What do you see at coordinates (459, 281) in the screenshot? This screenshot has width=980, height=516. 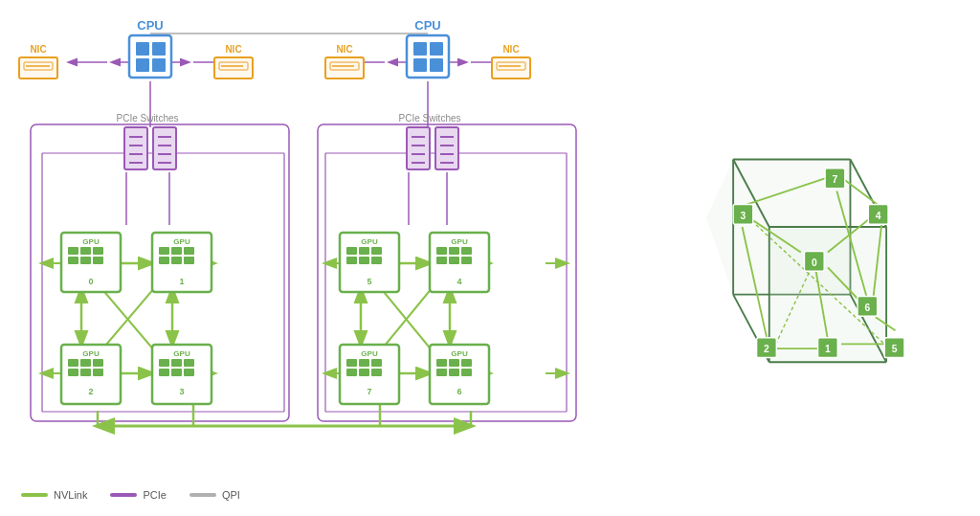 I see `svg-text: 4` at bounding box center [459, 281].